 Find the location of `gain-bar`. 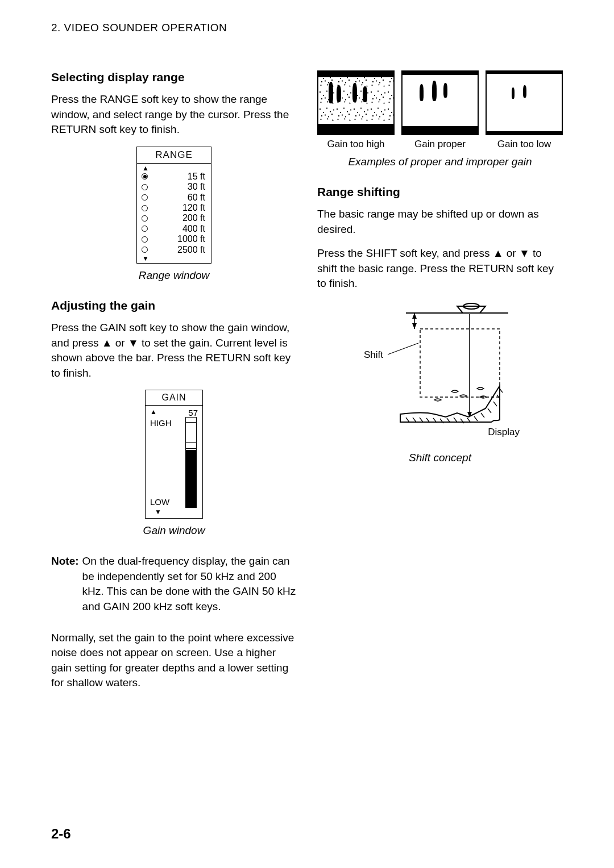

gain-bar is located at coordinates (191, 463).